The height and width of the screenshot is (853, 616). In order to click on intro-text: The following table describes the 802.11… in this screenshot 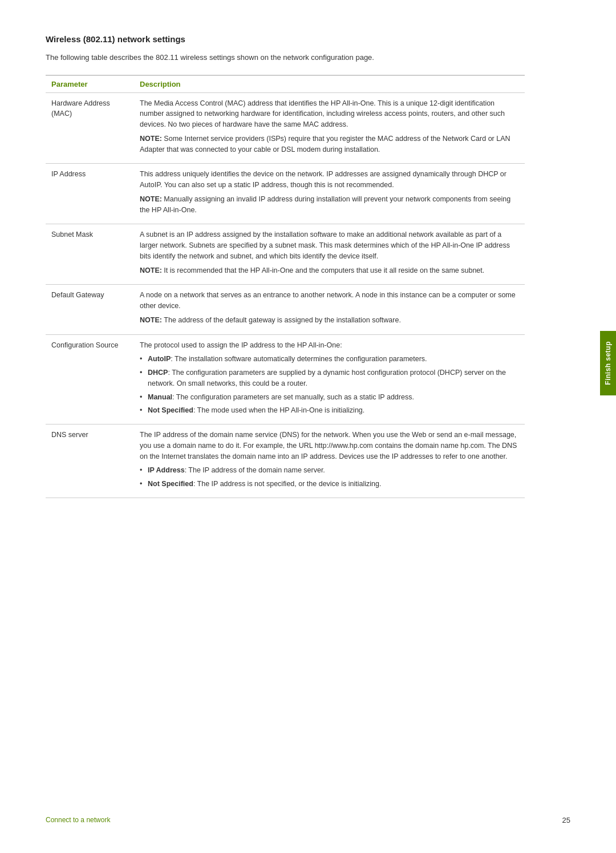, I will do `click(285, 58)`.